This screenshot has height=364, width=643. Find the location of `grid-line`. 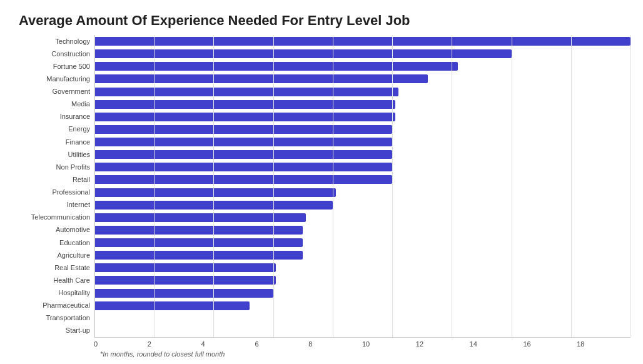

grid-line is located at coordinates (630, 186).